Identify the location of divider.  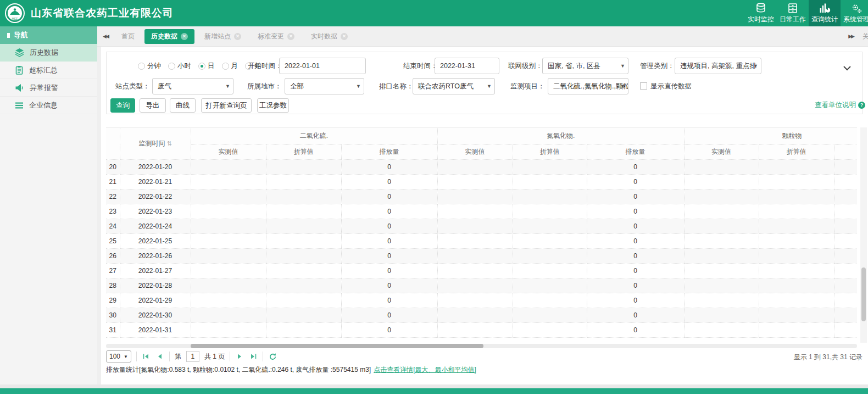
(136, 356).